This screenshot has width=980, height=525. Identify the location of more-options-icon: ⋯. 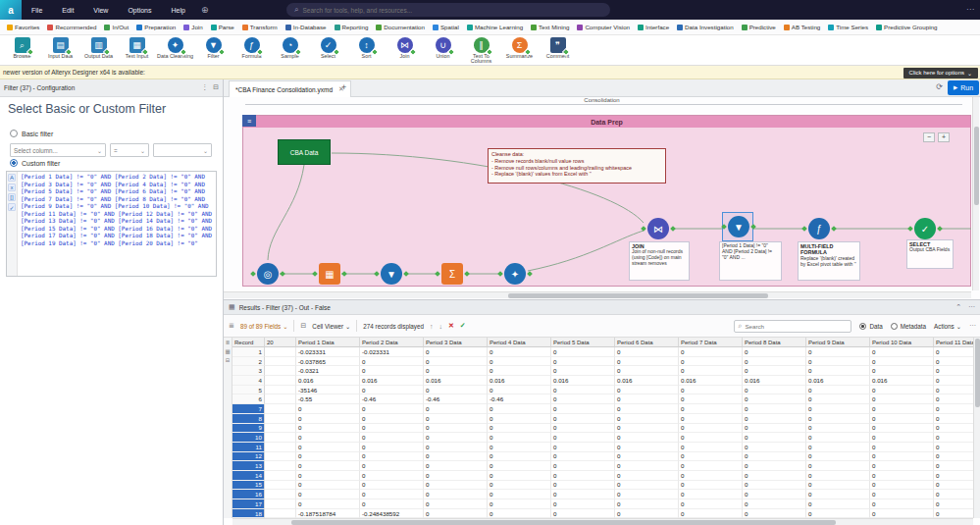
(973, 326).